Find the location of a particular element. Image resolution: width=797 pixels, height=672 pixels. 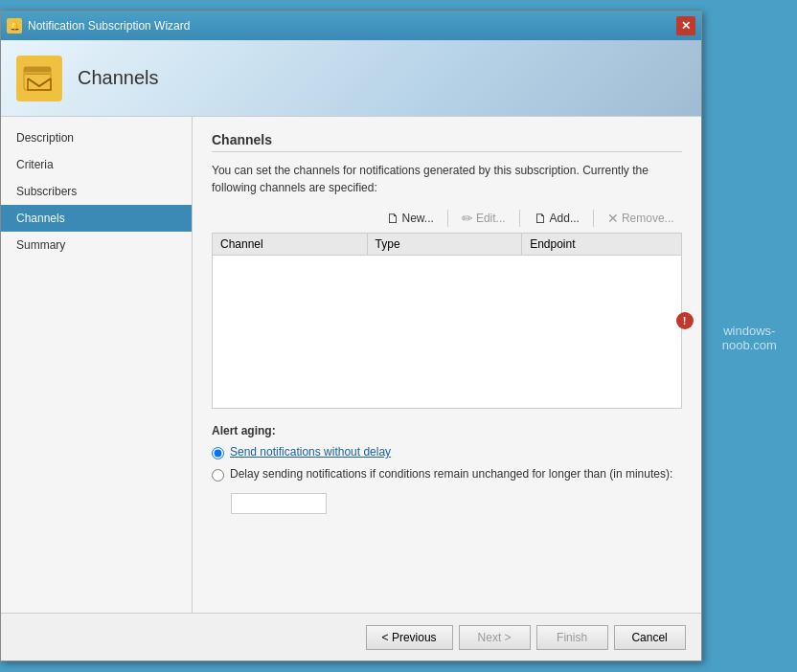

sidebar-item-subscribers: Subscribers is located at coordinates (96, 191).